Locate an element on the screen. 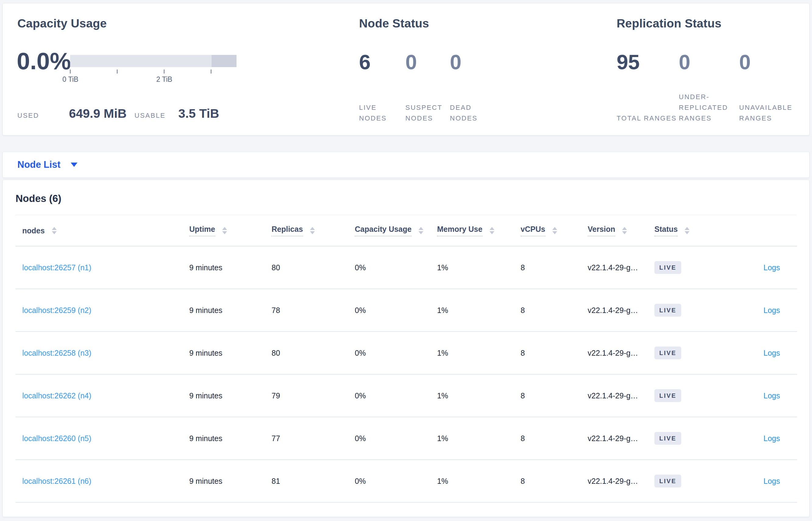 The width and height of the screenshot is (812, 521). under-replicated-label: UNDER-REPLICATED RANGES is located at coordinates (709, 108).